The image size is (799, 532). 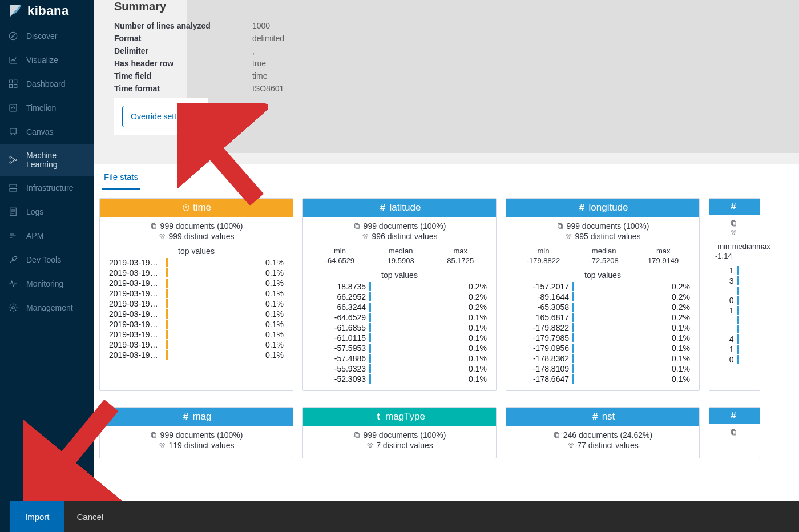 I want to click on distinct-count: 7 distinct values, so click(x=400, y=445).